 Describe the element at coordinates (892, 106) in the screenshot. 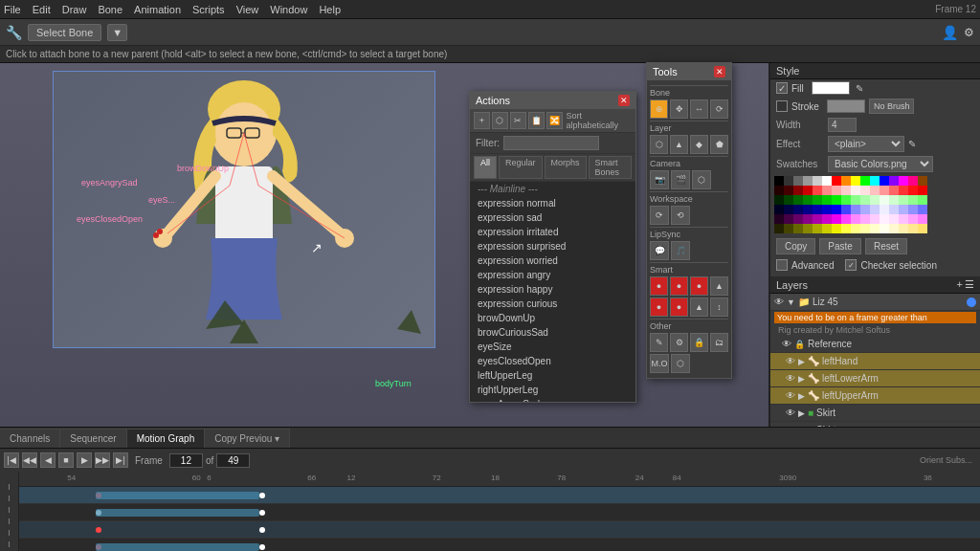

I see `no-brush-button: No Brush` at that location.